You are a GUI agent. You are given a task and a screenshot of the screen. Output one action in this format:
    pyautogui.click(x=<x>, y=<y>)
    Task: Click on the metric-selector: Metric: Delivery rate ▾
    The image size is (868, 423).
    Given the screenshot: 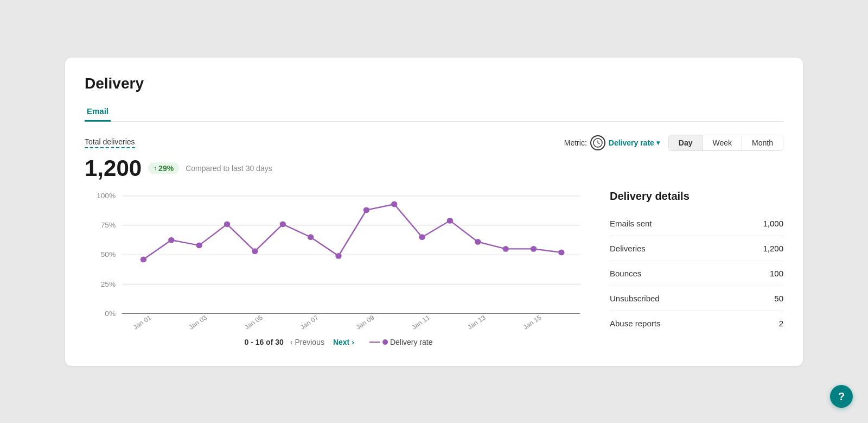 What is the action you would take?
    pyautogui.click(x=612, y=143)
    